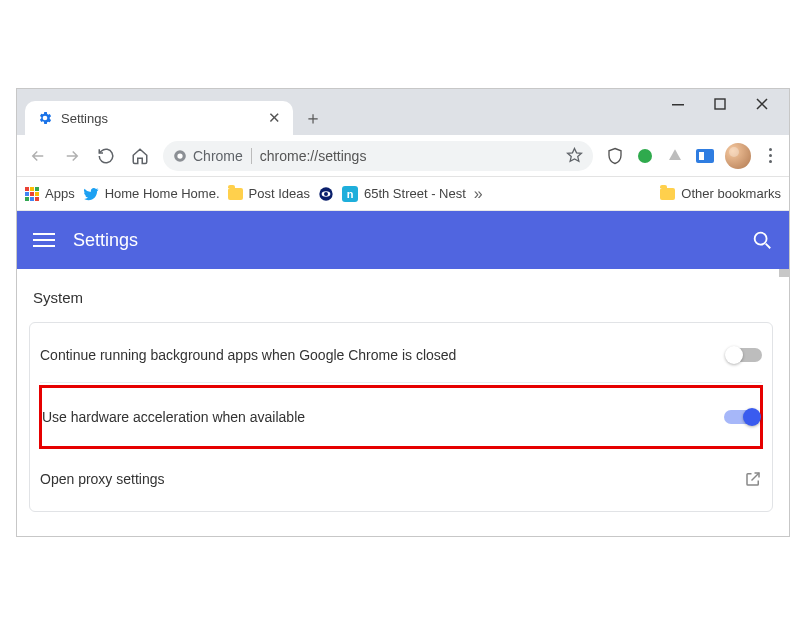 Image resolution: width=800 pixels, height=620 pixels. Describe the element at coordinates (744, 355) in the screenshot. I see `toggle-background-apps` at that location.